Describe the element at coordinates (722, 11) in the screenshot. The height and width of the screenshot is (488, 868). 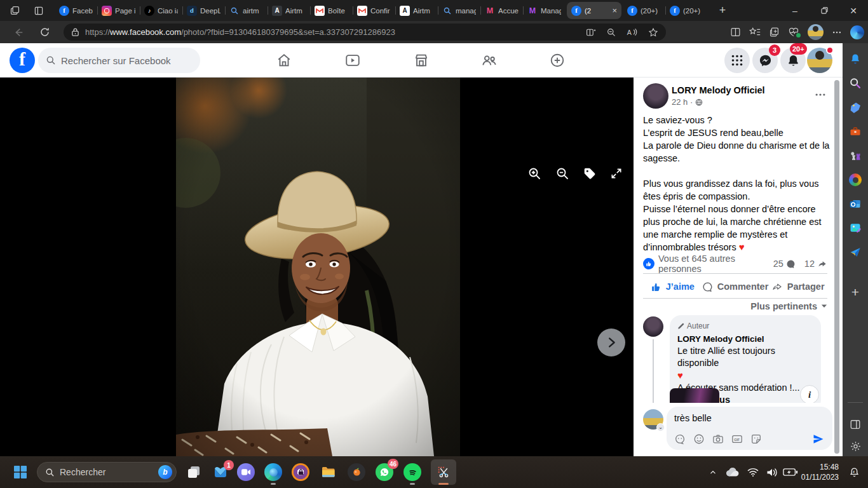
I see `new-tab-button: +` at that location.